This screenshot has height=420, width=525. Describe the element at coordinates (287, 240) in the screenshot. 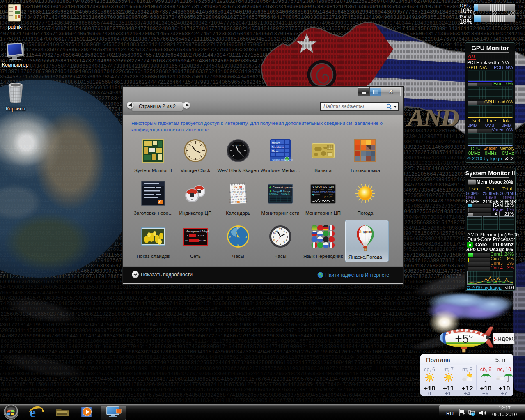

I see `svg-text: 4` at that location.